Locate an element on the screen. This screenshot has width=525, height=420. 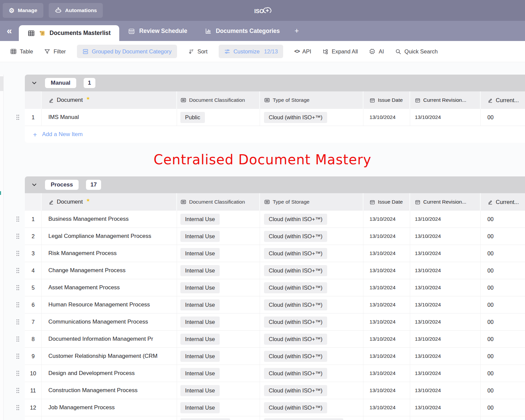
document-cell: Documented Information Management Pr is located at coordinates (110, 339).